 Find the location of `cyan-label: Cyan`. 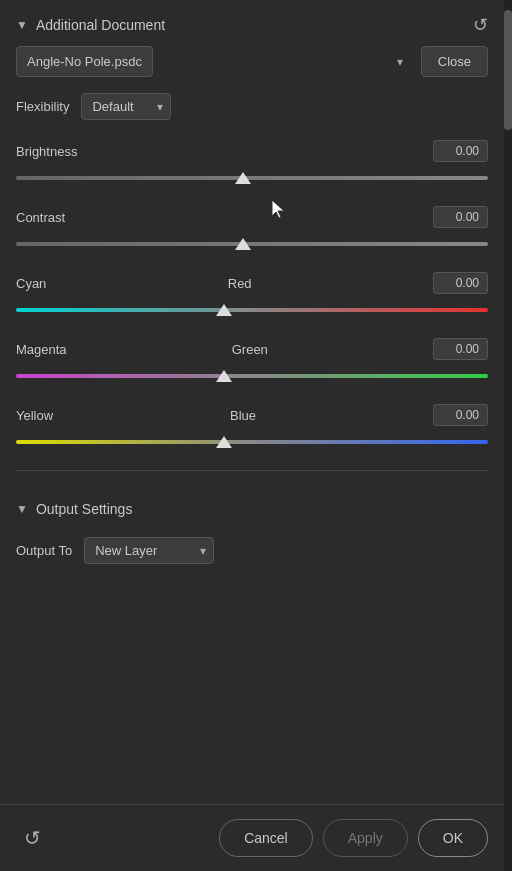

cyan-label: Cyan is located at coordinates (31, 284).